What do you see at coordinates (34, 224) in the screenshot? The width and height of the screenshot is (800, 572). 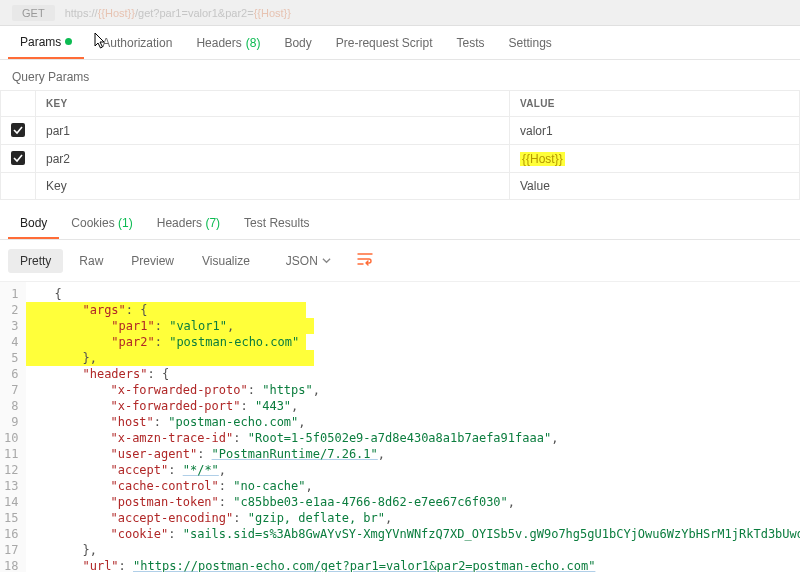 I see `resp-tab-body: Body` at bounding box center [34, 224].